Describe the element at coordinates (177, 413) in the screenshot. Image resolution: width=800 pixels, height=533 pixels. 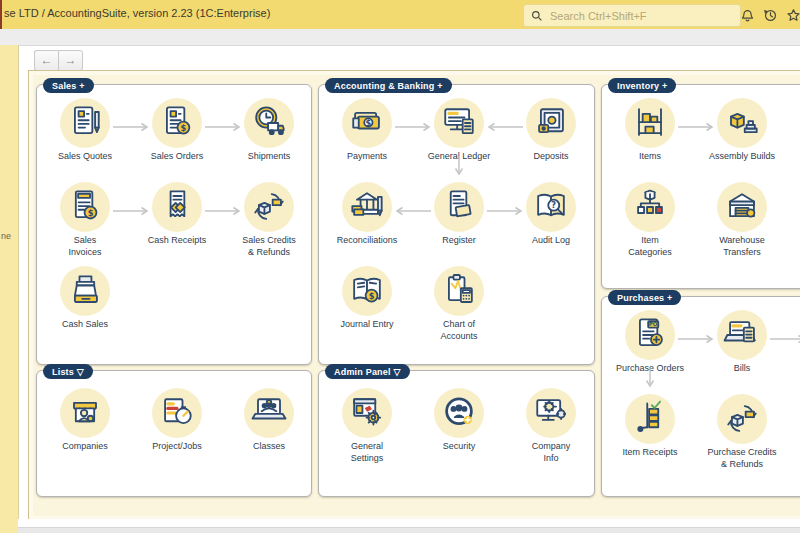
I see `project-jobs-icon` at that location.